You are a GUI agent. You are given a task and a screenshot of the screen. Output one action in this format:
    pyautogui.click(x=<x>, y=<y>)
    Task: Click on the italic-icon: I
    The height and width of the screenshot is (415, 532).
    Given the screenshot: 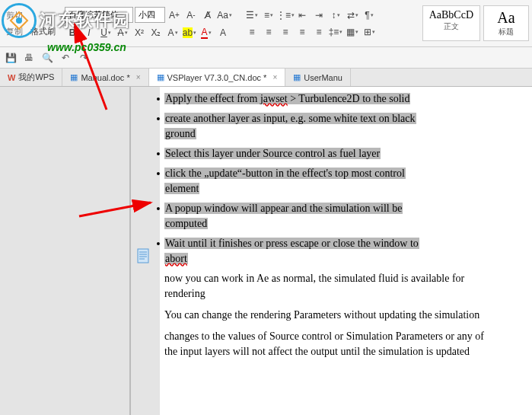 What is the action you would take?
    pyautogui.click(x=89, y=33)
    